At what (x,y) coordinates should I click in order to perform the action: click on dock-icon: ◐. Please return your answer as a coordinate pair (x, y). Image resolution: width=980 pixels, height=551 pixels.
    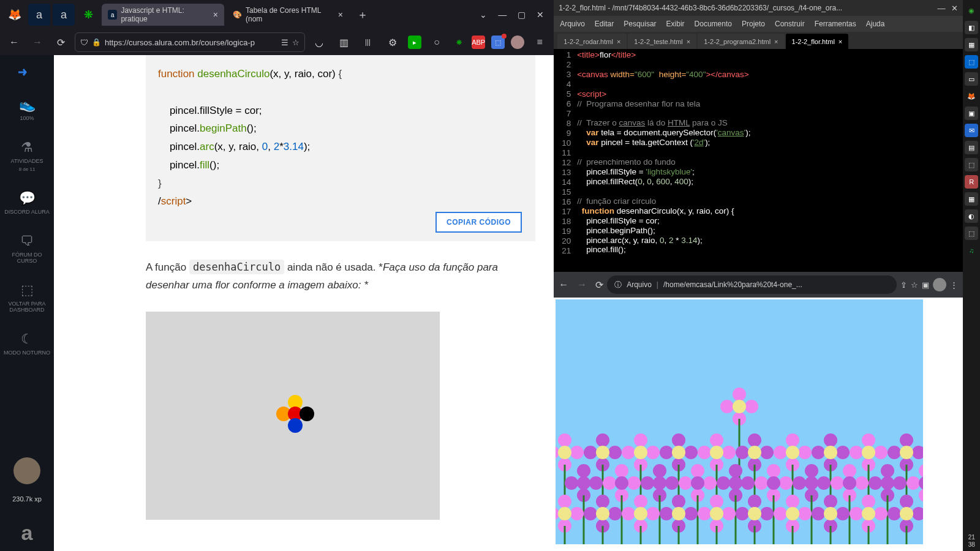
    Looking at the image, I should click on (971, 216).